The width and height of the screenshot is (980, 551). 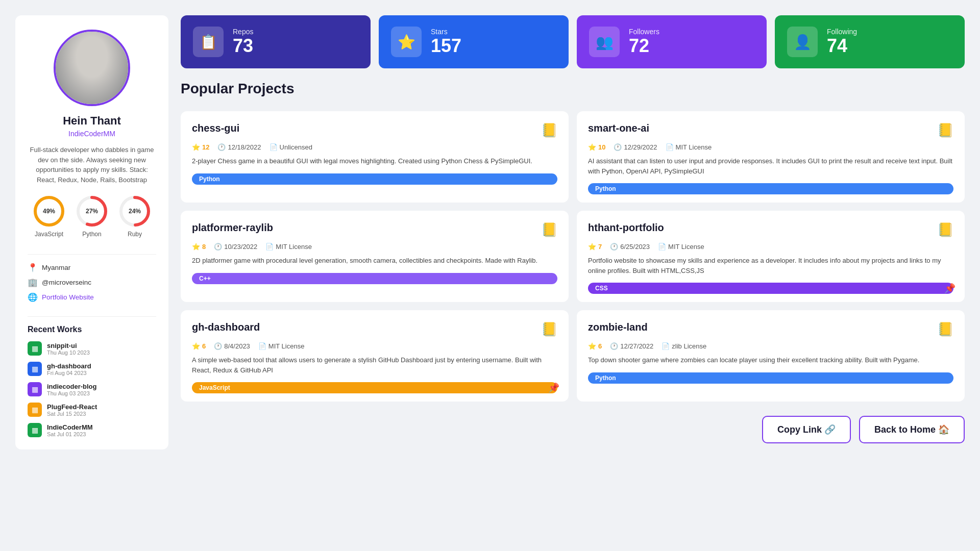 I want to click on repos-icon: 📋, so click(x=208, y=42).